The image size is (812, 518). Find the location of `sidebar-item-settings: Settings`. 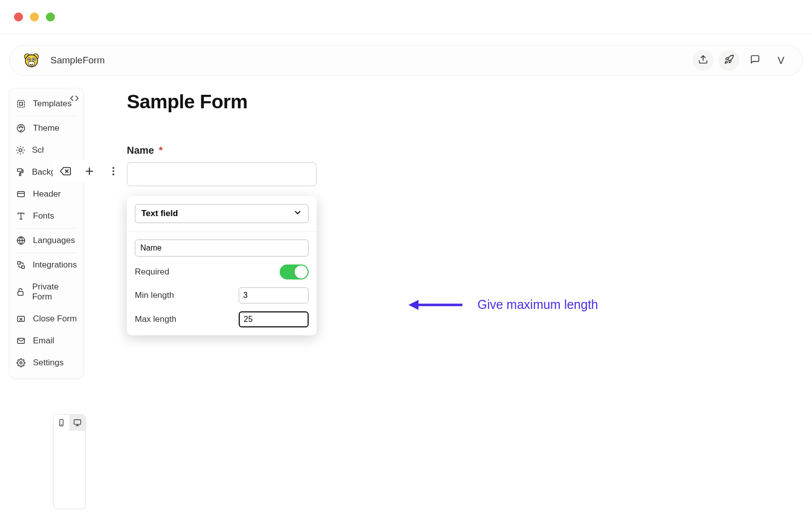

sidebar-item-settings: Settings is located at coordinates (46, 363).